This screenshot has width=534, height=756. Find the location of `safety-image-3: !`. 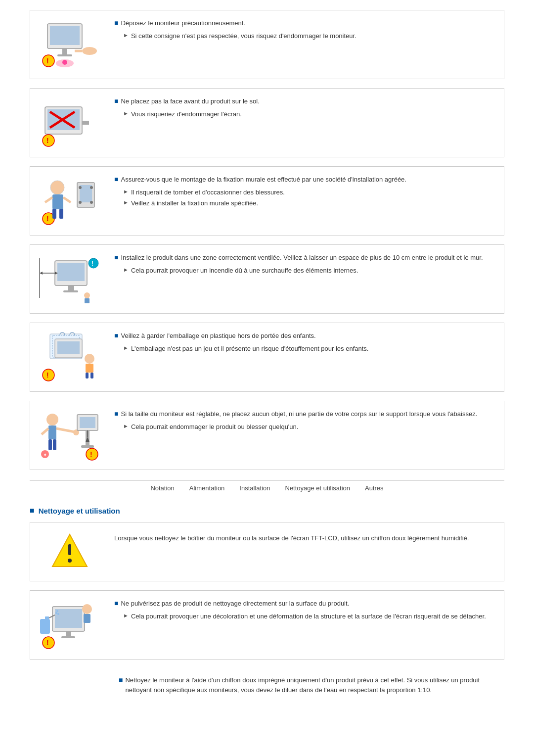

safety-image-3: ! is located at coordinates (70, 201).